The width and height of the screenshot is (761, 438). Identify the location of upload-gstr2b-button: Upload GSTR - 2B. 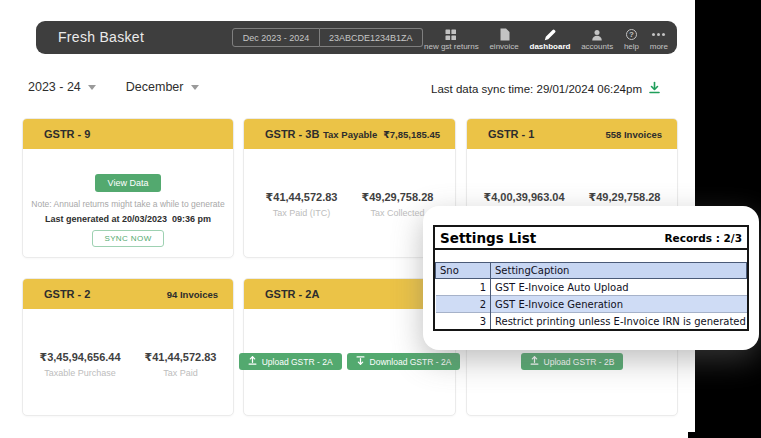
(572, 362).